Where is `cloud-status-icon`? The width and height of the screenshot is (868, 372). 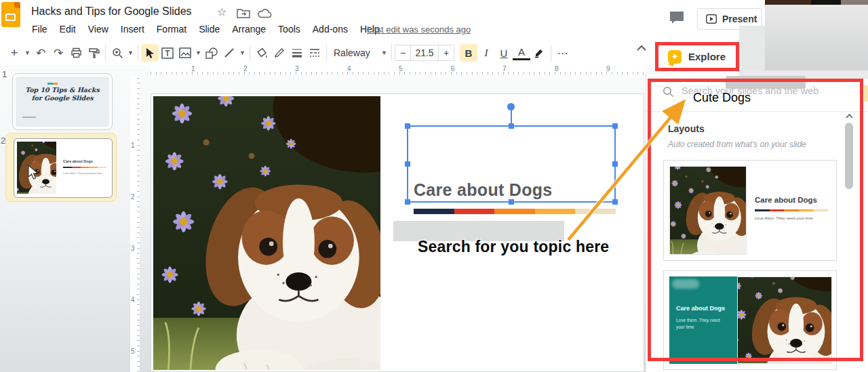
cloud-status-icon is located at coordinates (264, 14).